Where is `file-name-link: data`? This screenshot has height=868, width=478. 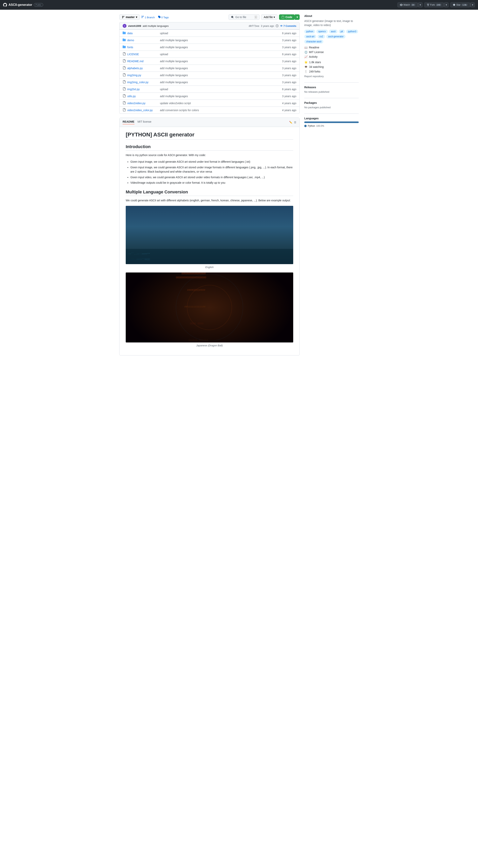 file-name-link: data is located at coordinates (143, 33).